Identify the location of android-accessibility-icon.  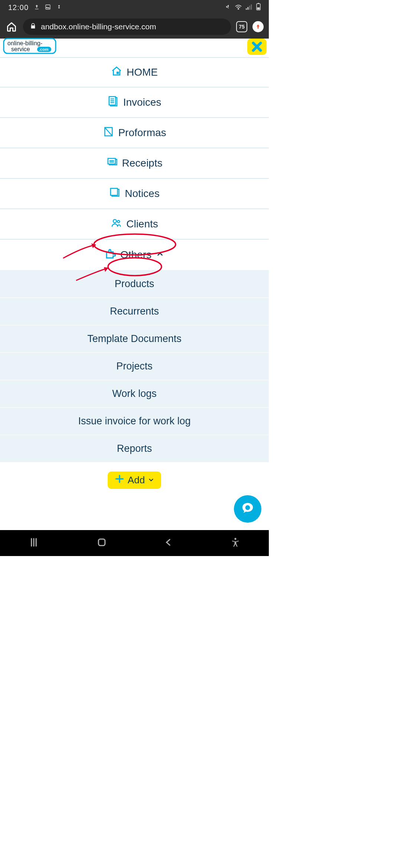
(235, 543).